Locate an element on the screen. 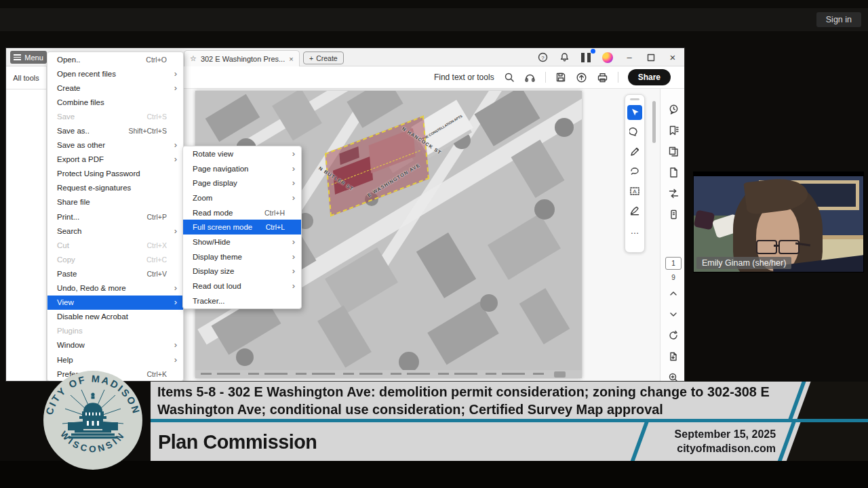  palette-drag-handle is located at coordinates (635, 99).